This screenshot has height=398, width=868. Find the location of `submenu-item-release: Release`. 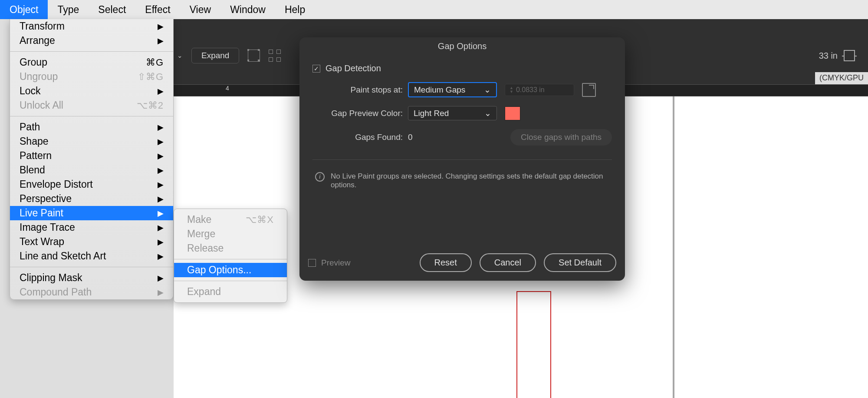

submenu-item-release: Release is located at coordinates (230, 249).